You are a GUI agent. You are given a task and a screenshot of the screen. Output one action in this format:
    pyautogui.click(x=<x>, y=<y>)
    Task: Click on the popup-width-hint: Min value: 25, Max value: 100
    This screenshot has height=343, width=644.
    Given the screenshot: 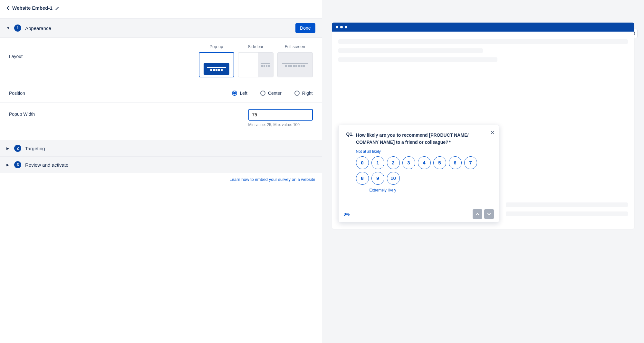 What is the action you would take?
    pyautogui.click(x=274, y=125)
    